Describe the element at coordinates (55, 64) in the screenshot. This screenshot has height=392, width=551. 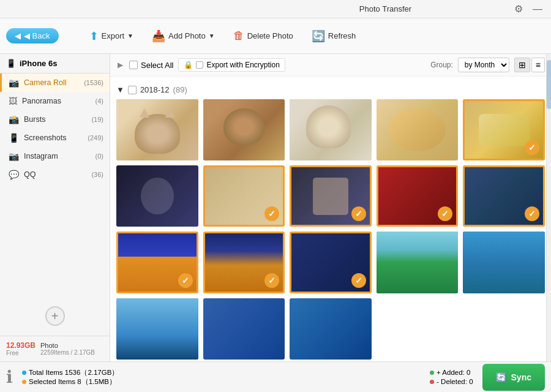
I see `device-header: 📱 iPhone 6s` at that location.